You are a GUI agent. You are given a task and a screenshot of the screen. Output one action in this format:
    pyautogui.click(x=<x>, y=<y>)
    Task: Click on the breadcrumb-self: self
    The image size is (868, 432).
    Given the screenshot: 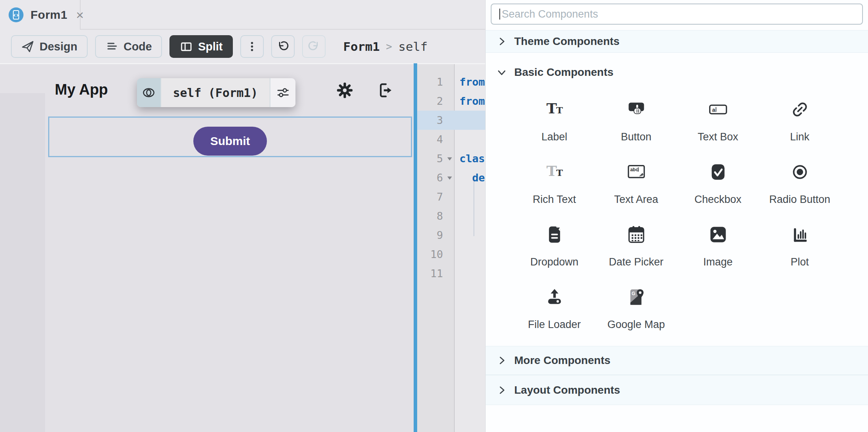 What is the action you would take?
    pyautogui.click(x=413, y=47)
    